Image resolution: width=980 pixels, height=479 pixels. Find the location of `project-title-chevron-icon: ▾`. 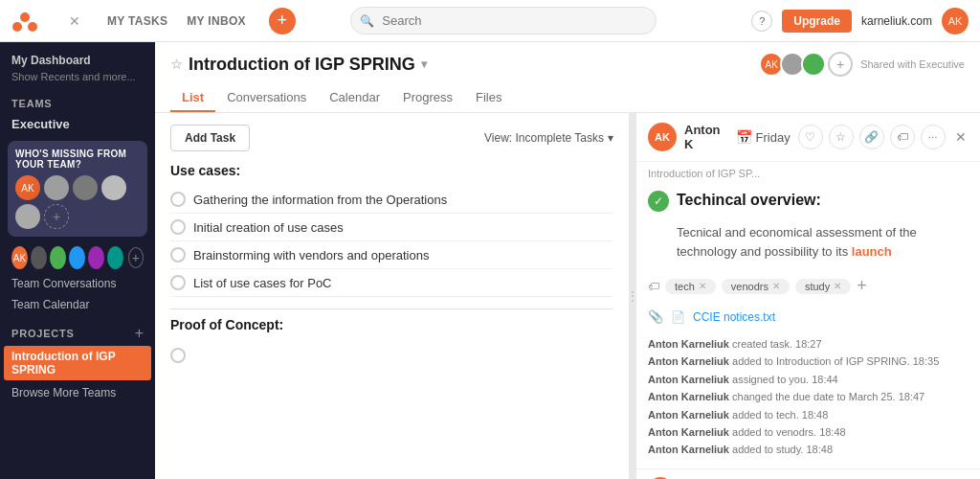

project-title-chevron-icon: ▾ is located at coordinates (424, 64).